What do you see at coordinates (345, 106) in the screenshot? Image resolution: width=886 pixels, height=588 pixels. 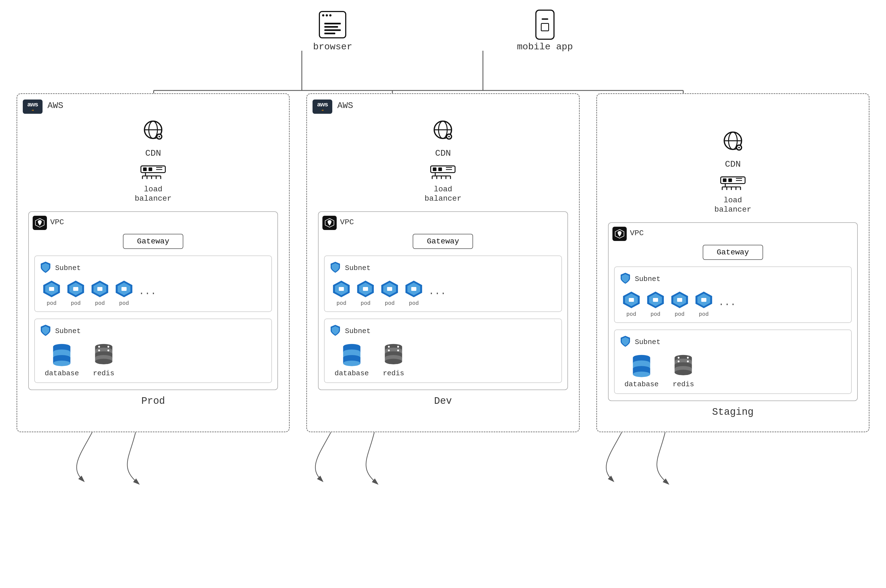 I see `dev-aws-label: AWS` at bounding box center [345, 106].